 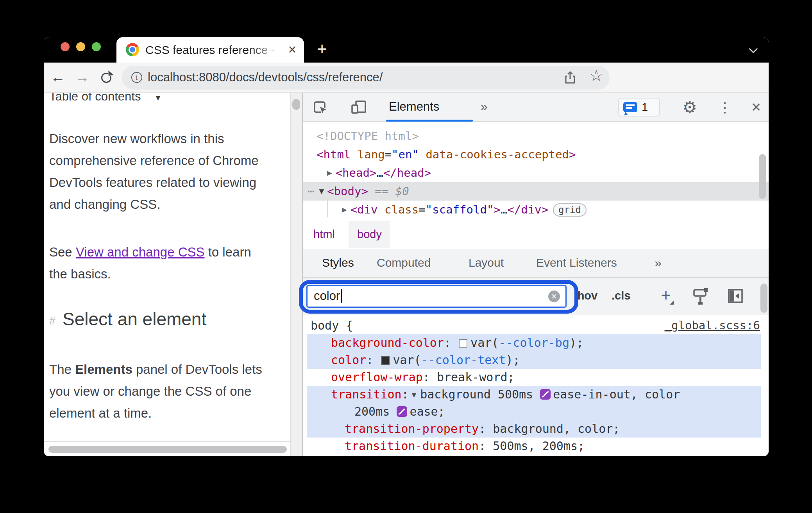 What do you see at coordinates (764, 298) in the screenshot?
I see `styles-scrollbar-thumb` at bounding box center [764, 298].